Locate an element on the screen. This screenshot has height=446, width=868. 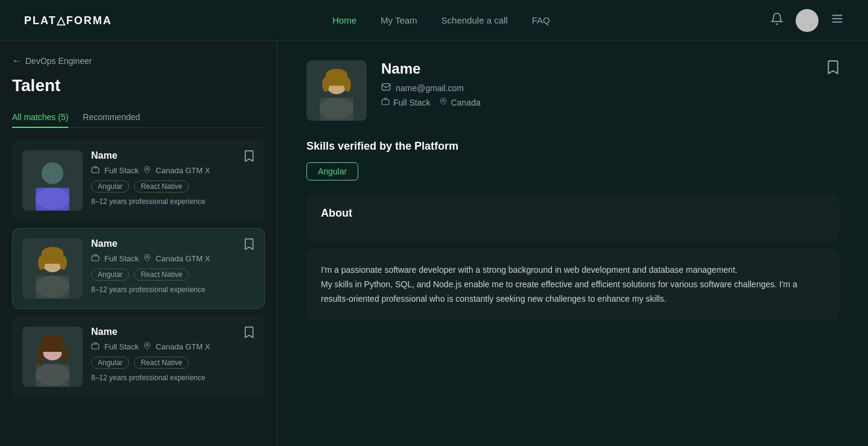
skill-react-native-3: React Native is located at coordinates (162, 363).